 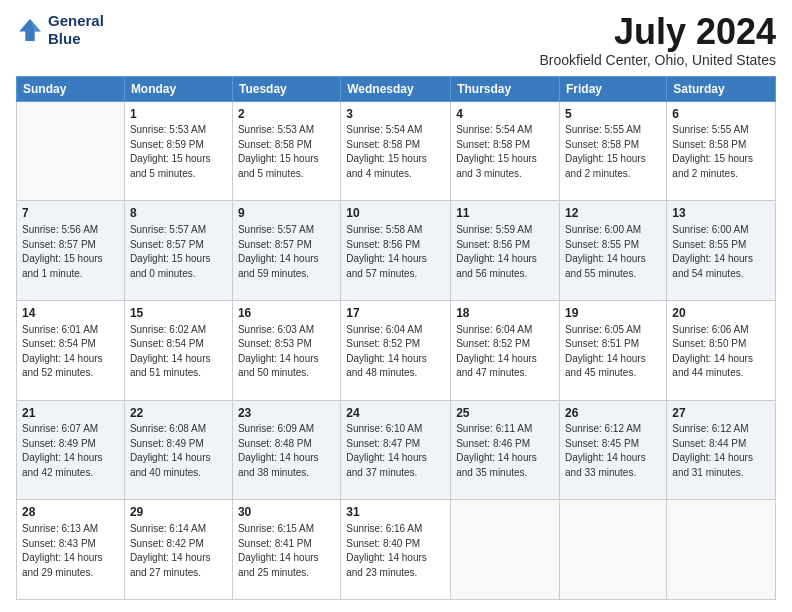 What do you see at coordinates (505, 152) in the screenshot?
I see `day-info: Sunrise: 5:54 AMSunset: 8:58 PMDaylight:…` at bounding box center [505, 152].